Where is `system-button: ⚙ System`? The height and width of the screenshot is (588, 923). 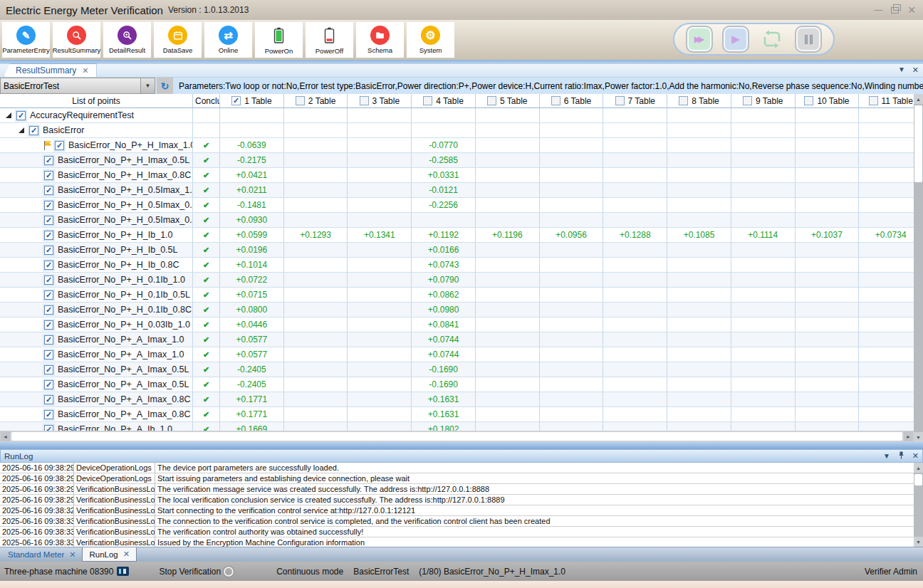
system-button: ⚙ System is located at coordinates (430, 40).